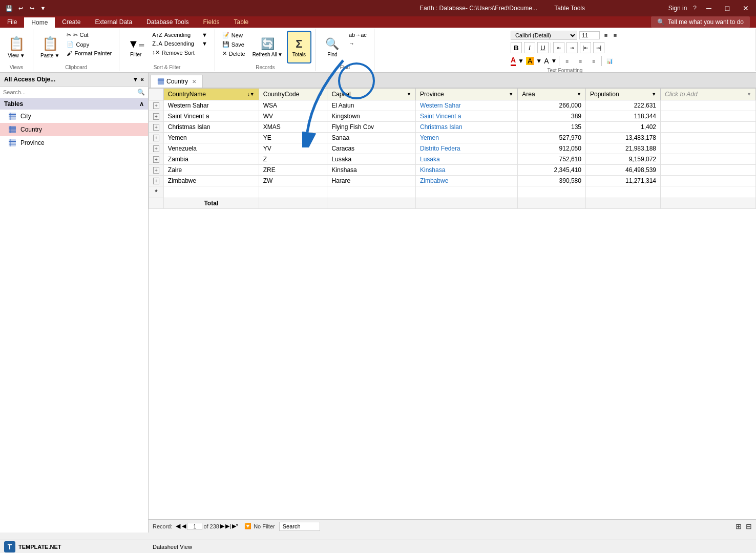  Describe the element at coordinates (157, 138) in the screenshot. I see `row-expand-3: +` at that location.